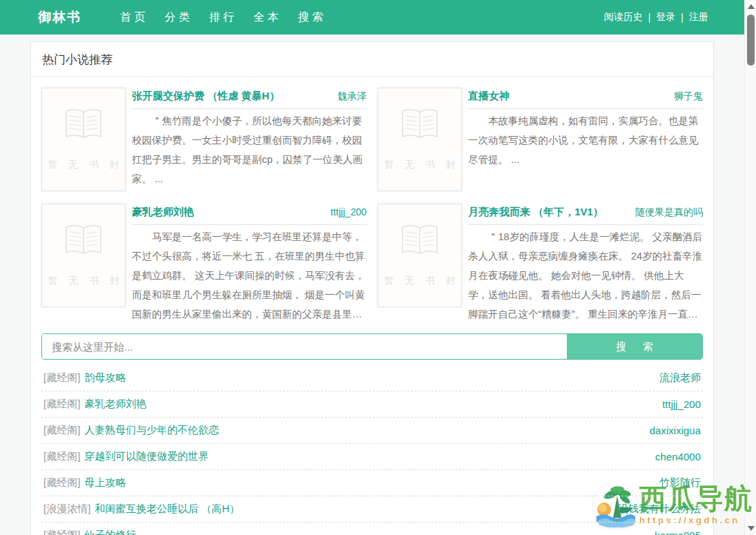 The image size is (756, 535). Describe the element at coordinates (666, 17) in the screenshot. I see `login-link: 登录` at that location.